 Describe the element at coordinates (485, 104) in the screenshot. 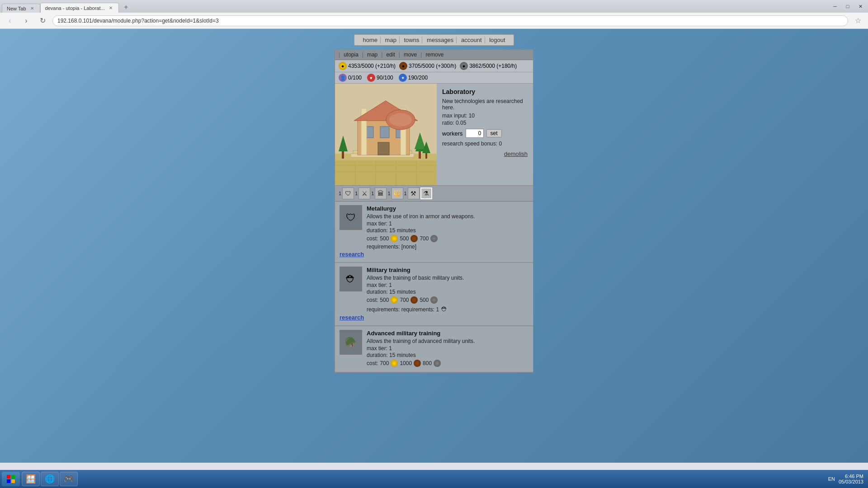

I see `building-description: New technologies are researched here.` at that location.